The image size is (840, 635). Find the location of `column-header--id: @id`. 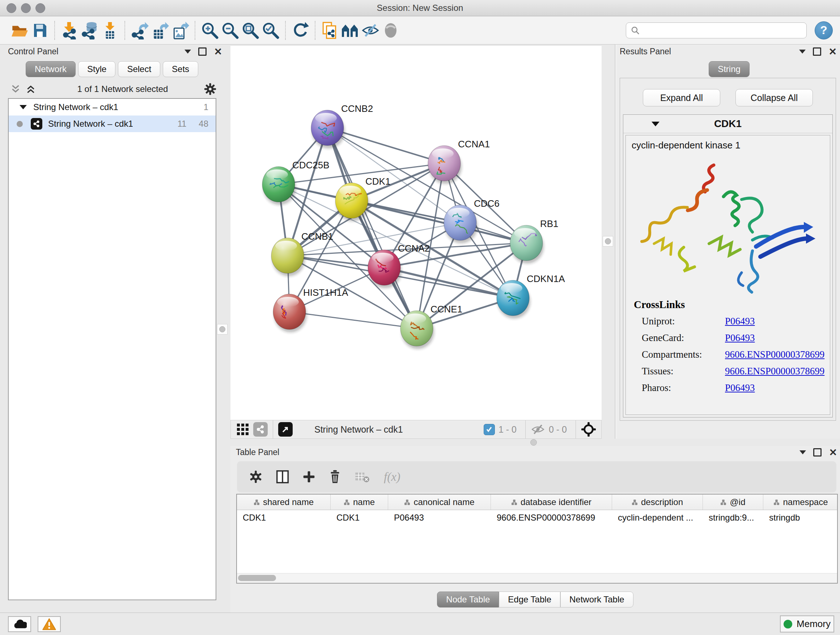

column-header--id: @id is located at coordinates (733, 502).